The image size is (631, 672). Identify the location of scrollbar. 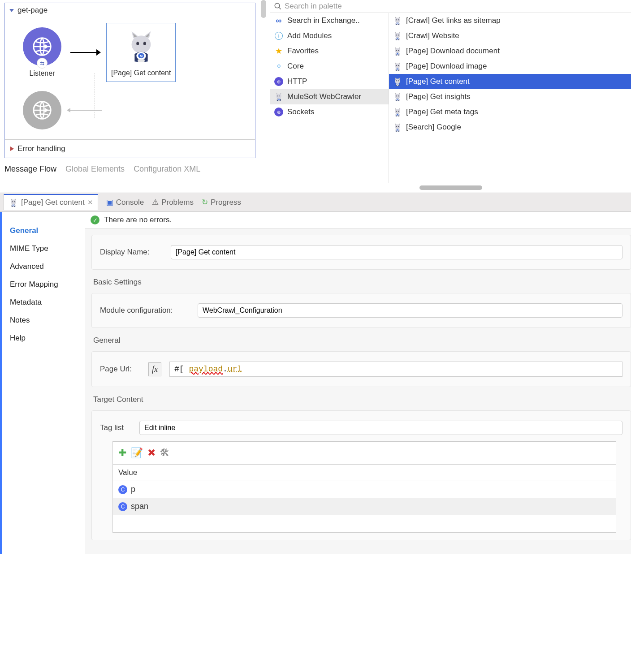
(264, 9).